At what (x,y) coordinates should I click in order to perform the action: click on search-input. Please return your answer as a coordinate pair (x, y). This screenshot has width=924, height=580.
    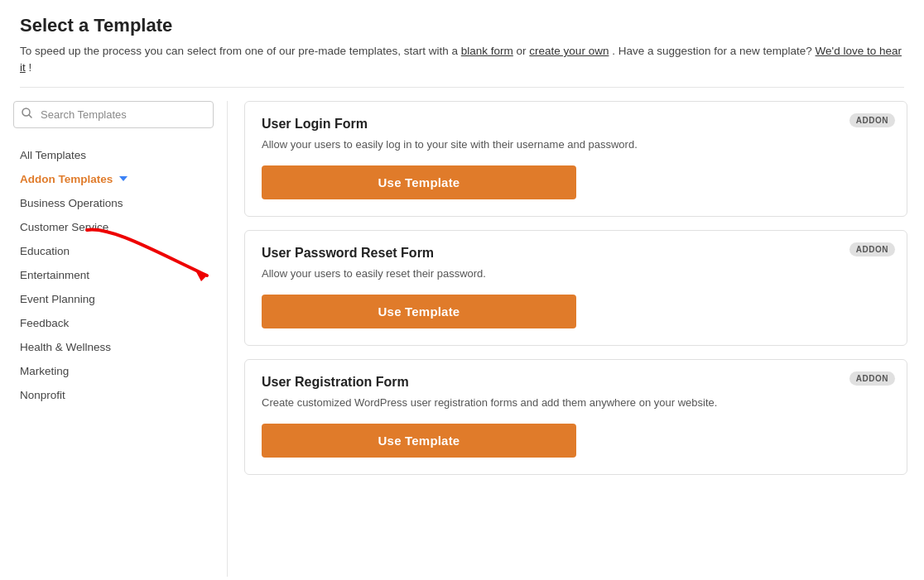
    Looking at the image, I should click on (113, 114).